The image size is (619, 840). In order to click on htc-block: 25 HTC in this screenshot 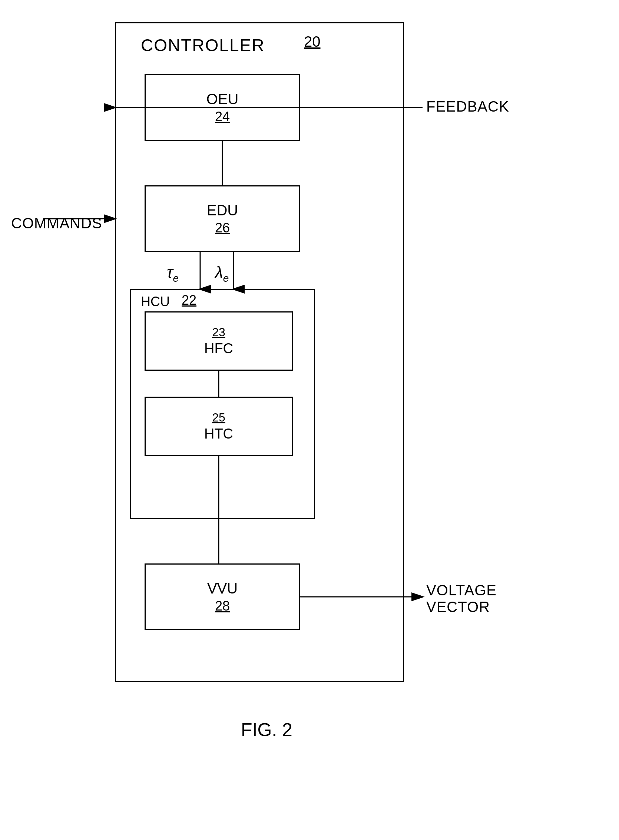, I will do `click(219, 426)`.